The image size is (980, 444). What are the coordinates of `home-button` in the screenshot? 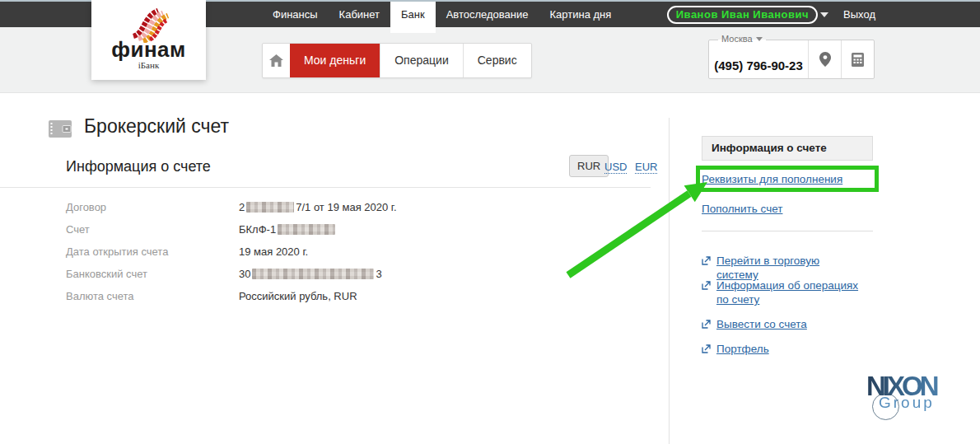 It's located at (277, 61).